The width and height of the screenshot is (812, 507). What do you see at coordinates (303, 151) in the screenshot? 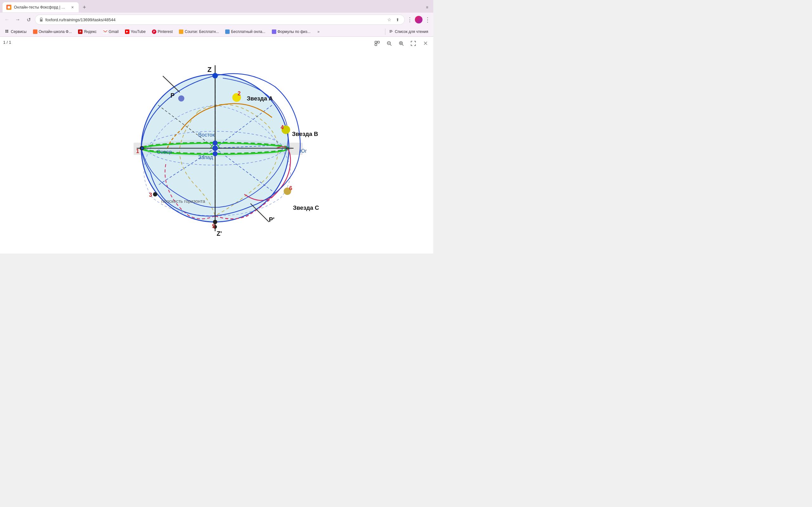
I see `label-south-visible: Юг` at bounding box center [303, 151].